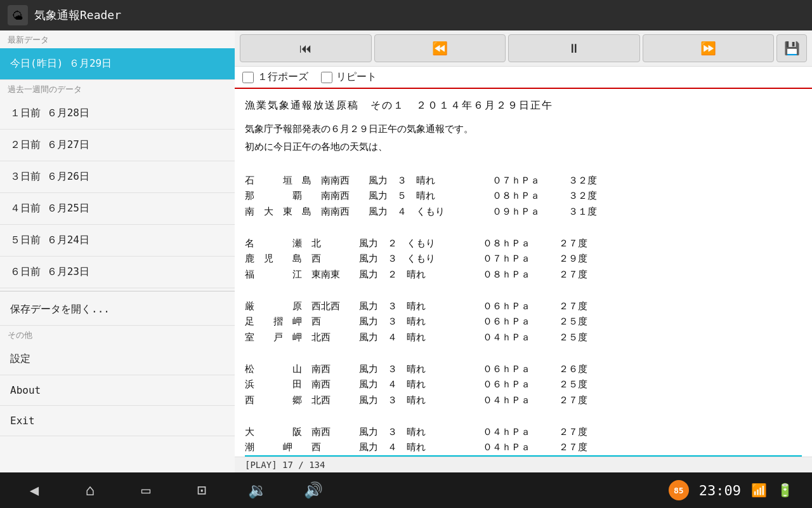 This screenshot has height=508, width=812. What do you see at coordinates (709, 48) in the screenshot?
I see `btn-forward: ⏩` at bounding box center [709, 48].